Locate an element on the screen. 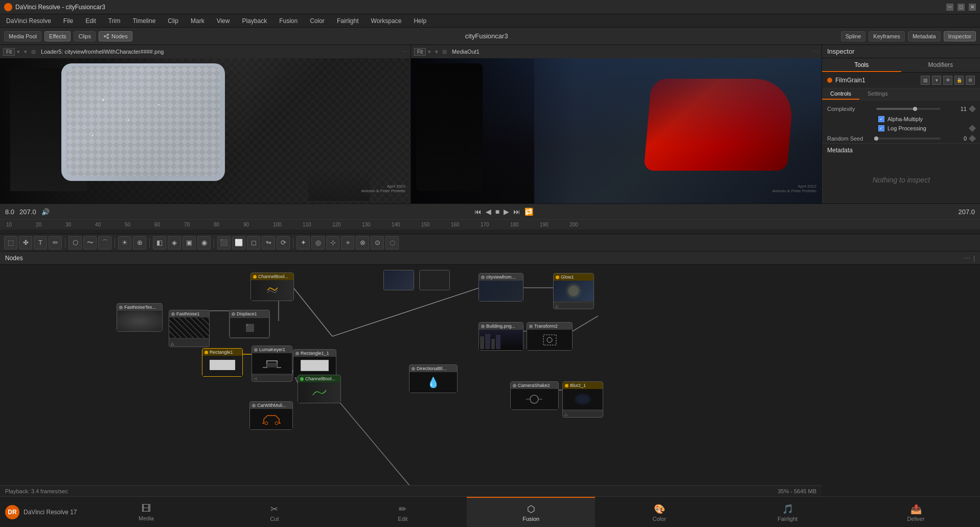 The width and height of the screenshot is (980, 527). node-fastnoise1: FastNoise1 △ is located at coordinates (189, 328).